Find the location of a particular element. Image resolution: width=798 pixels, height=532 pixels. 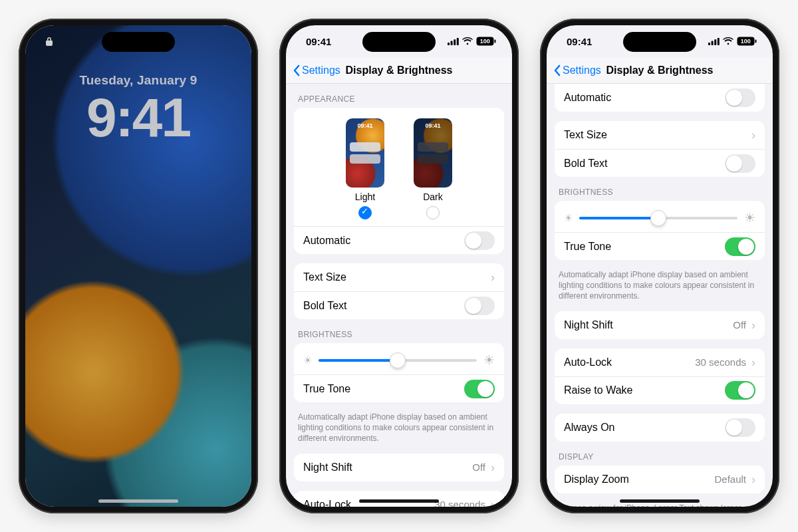

appearance-light-label: Light is located at coordinates (365, 197).